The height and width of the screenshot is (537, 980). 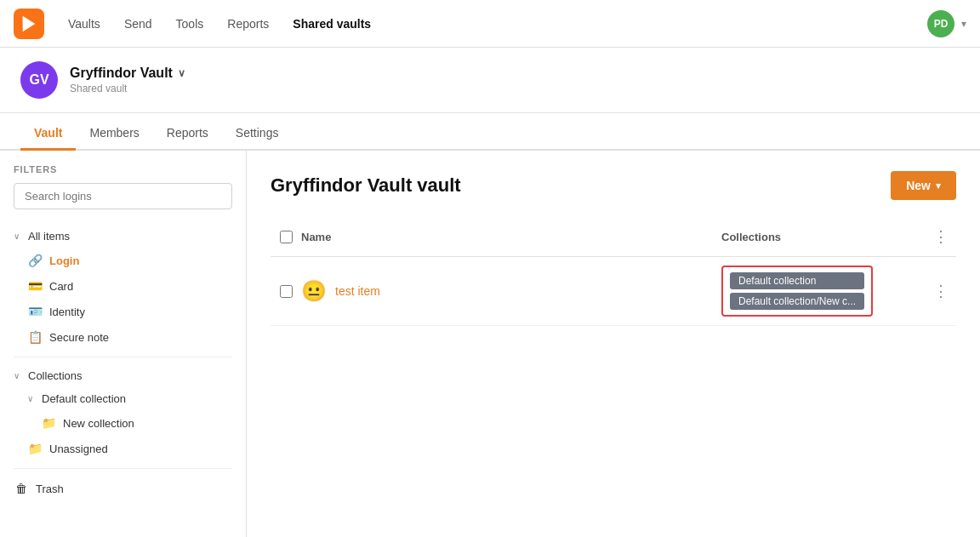 I want to click on collections-chevron-icon: ∨, so click(x=17, y=376).